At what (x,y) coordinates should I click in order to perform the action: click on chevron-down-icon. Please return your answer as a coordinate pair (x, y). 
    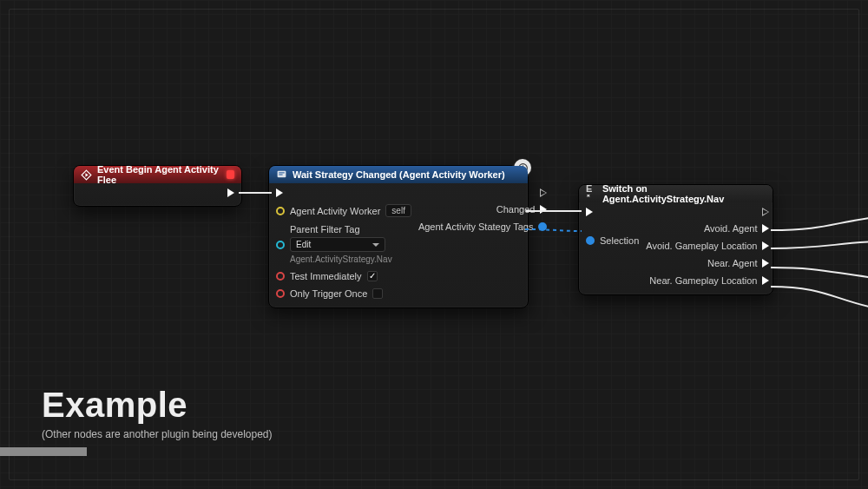
    Looking at the image, I should click on (376, 245).